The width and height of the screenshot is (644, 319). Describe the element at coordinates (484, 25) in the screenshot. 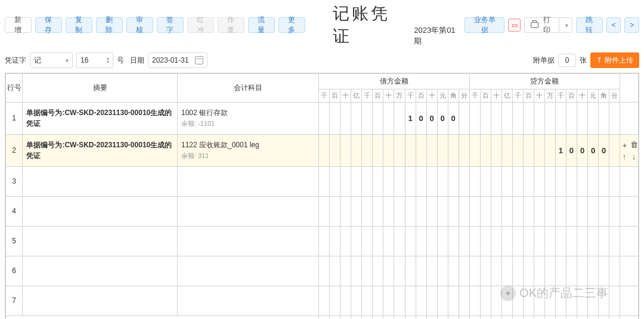

I see `biz-doc-button: 业务单据` at that location.